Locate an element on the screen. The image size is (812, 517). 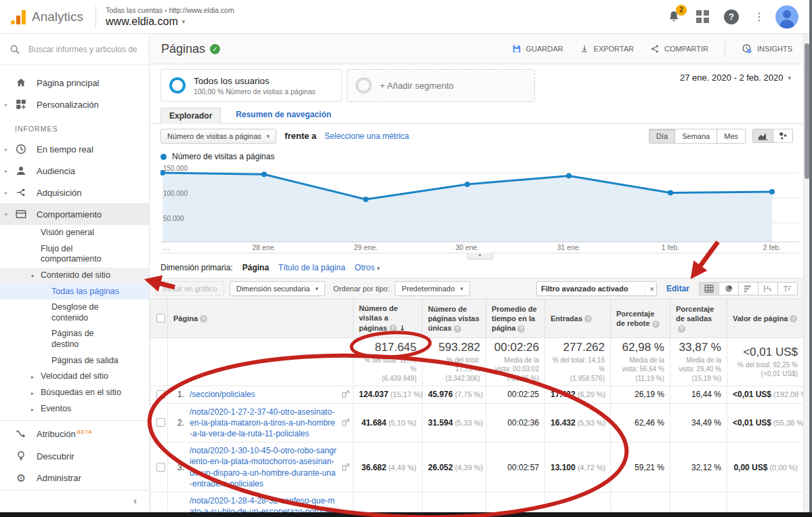
page-url-link: /nota/2020-1-30-10-45-0-otro-robo-sangri… is located at coordinates (263, 468).